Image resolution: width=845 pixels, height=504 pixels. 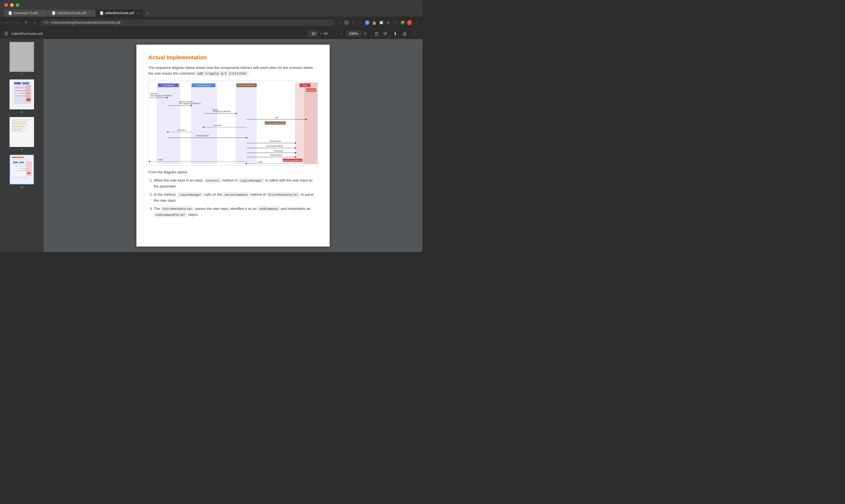 What do you see at coordinates (395, 34) in the screenshot?
I see `download-button: ⬇` at bounding box center [395, 34].